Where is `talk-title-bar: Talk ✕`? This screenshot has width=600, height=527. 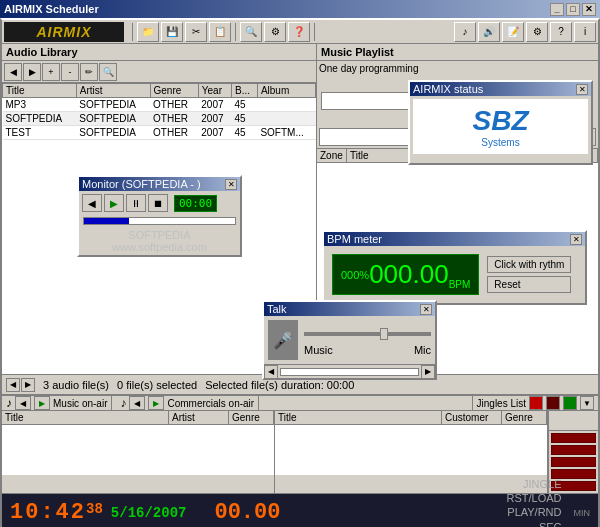 talk-title-bar: Talk ✕ is located at coordinates (350, 309).